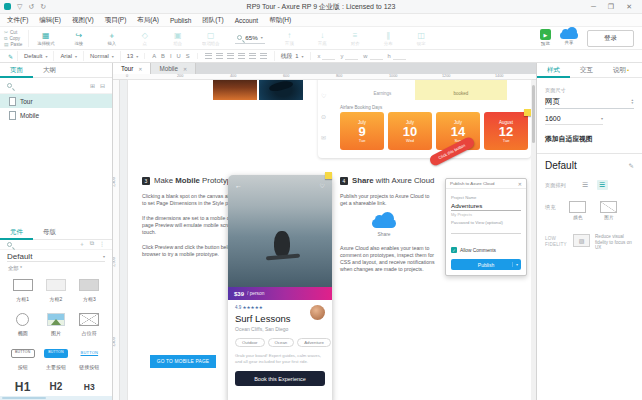 Image resolution: width=642 pixels, height=400 pixels. I want to click on menu-item: 视图(V), so click(83, 20).